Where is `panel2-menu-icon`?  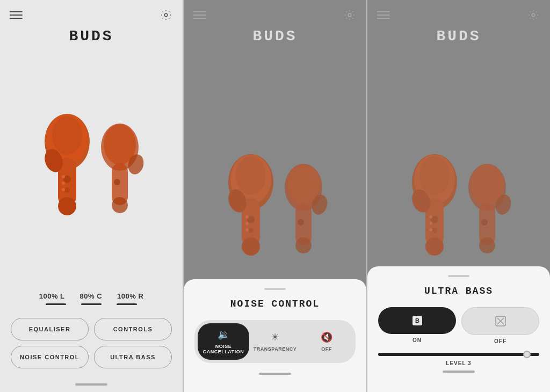 panel2-menu-icon is located at coordinates (200, 15).